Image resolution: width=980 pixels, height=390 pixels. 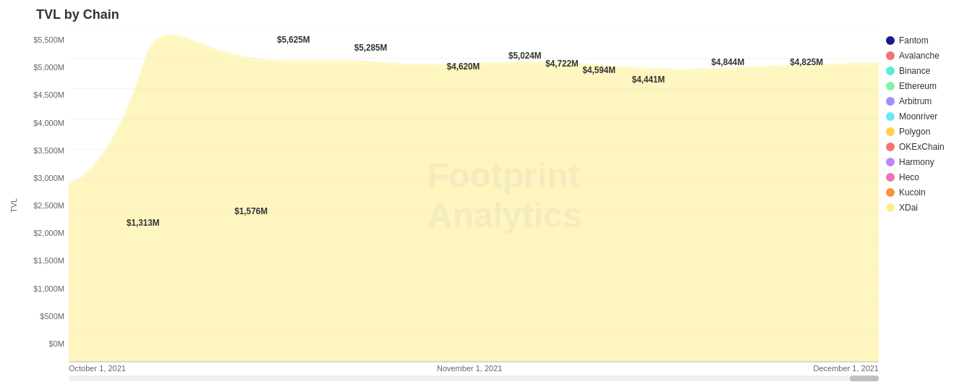 What do you see at coordinates (918, 86) in the screenshot?
I see `legend-label: Ethereum` at bounding box center [918, 86].